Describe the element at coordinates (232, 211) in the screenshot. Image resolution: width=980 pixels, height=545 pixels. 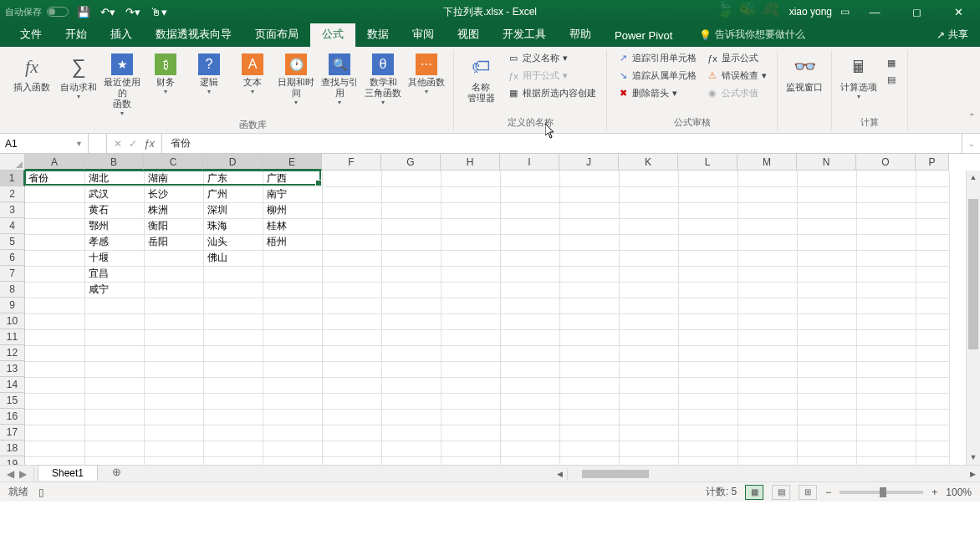
I see `cell: 深圳` at that location.